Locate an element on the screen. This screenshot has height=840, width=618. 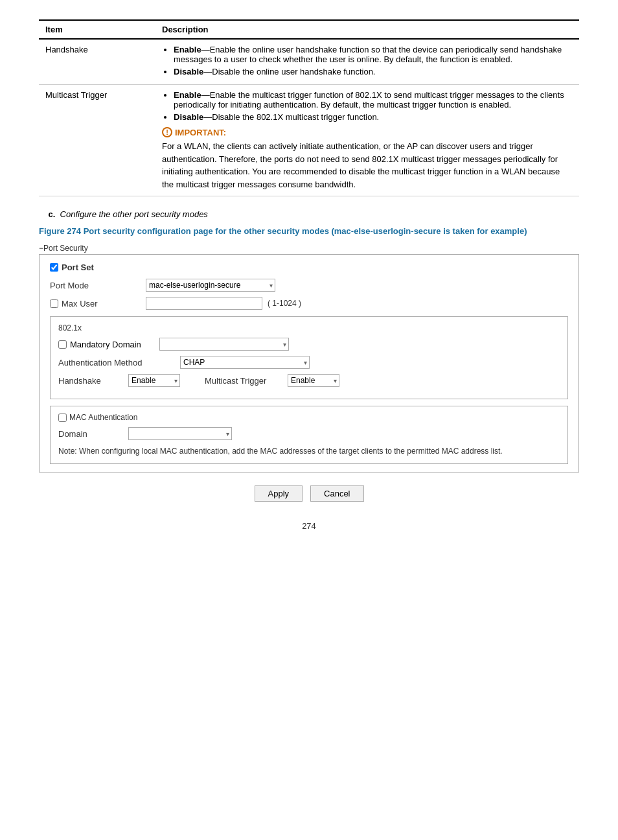
auth-method-label: Authentication Method is located at coordinates (117, 363).